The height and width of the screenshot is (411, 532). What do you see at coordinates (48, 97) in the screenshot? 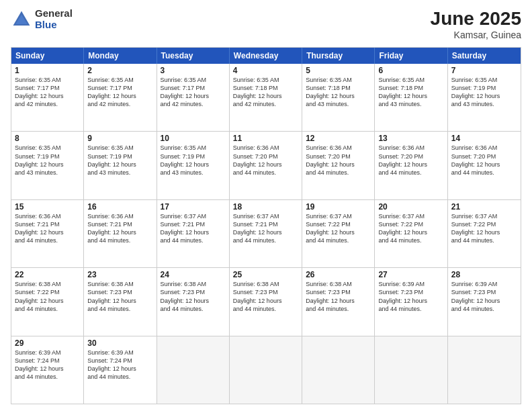
I see `day-1: 1 Sunrise: 6:35 AMSunset: 7:17 PMDayligh…` at bounding box center [48, 97].